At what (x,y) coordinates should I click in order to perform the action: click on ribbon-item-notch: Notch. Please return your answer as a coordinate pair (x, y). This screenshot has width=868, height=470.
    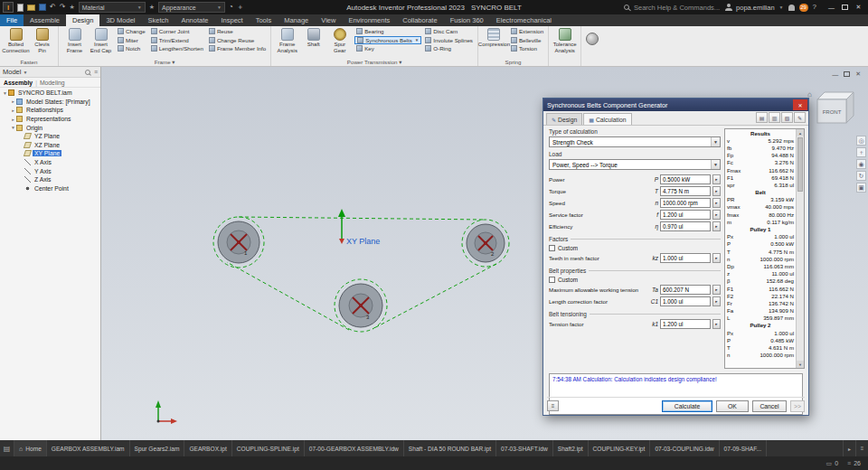
    Looking at the image, I should click on (132, 49).